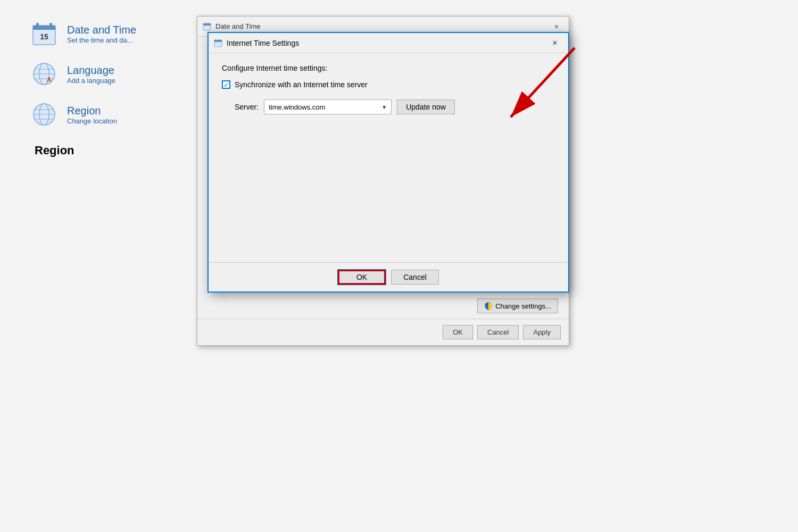  What do you see at coordinates (388, 43) in the screenshot?
I see `its-titlebar: Internet Time Settings ×` at bounding box center [388, 43].